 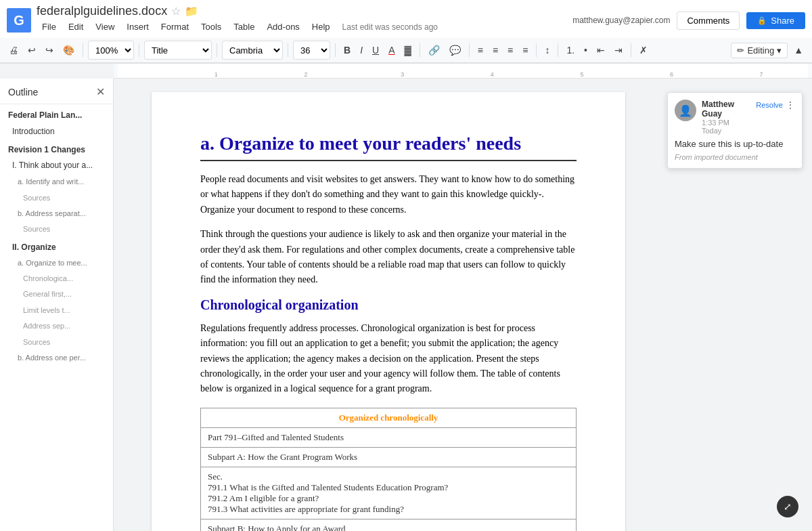 What do you see at coordinates (391, 50) in the screenshot?
I see `text-color-button: A` at bounding box center [391, 50].